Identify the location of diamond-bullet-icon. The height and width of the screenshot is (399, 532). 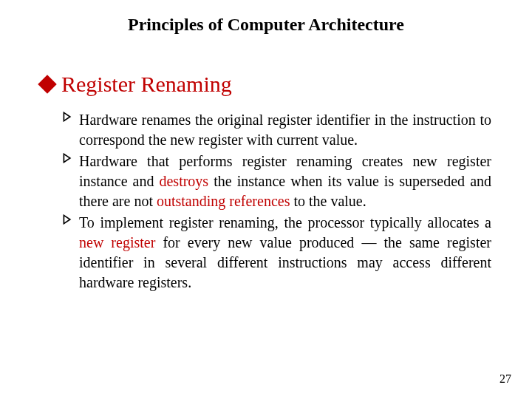
(47, 84).